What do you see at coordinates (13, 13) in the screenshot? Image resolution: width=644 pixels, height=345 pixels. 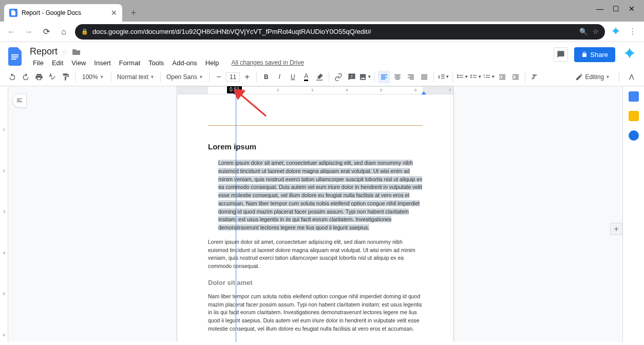 I see `docs-favicon` at bounding box center [13, 13].